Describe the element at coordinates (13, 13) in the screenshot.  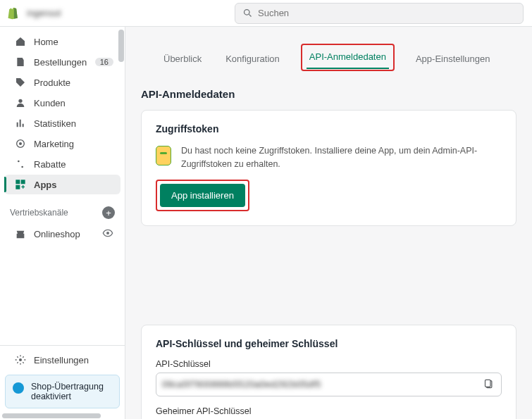
I see `shopify-logo-icon` at that location.